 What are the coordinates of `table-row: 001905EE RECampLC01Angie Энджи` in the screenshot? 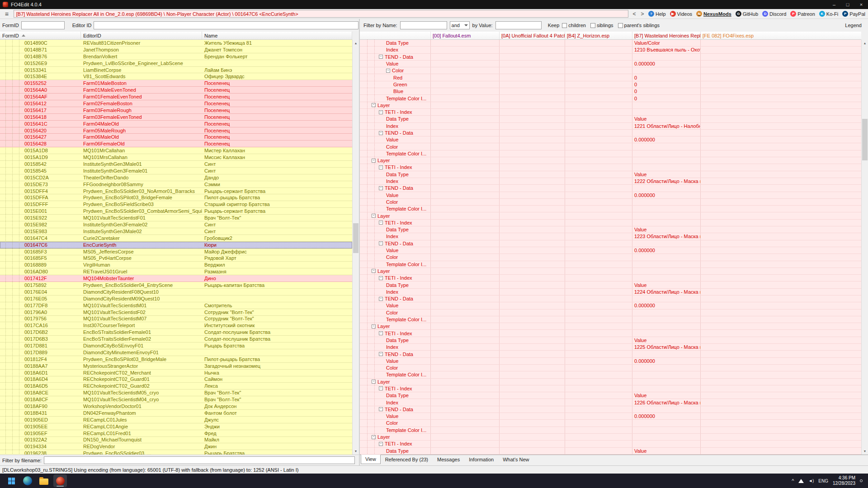 It's located at (176, 427).